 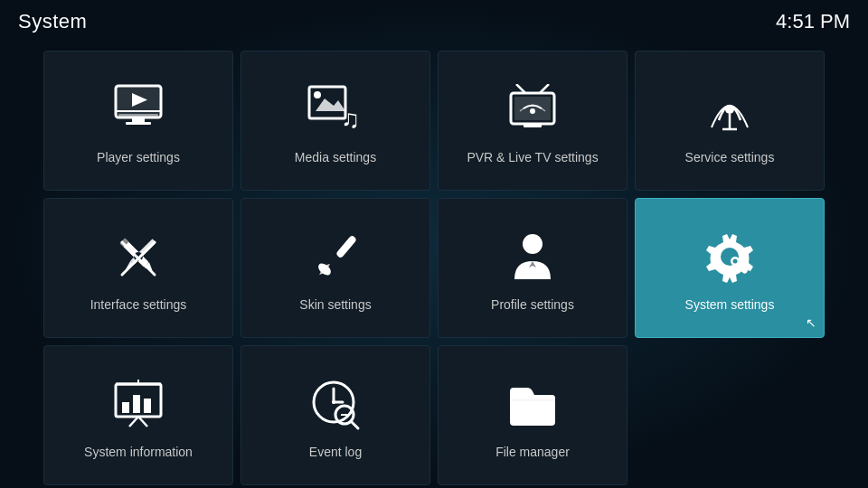 I want to click on media-settings-label: Media settings, so click(x=335, y=157).